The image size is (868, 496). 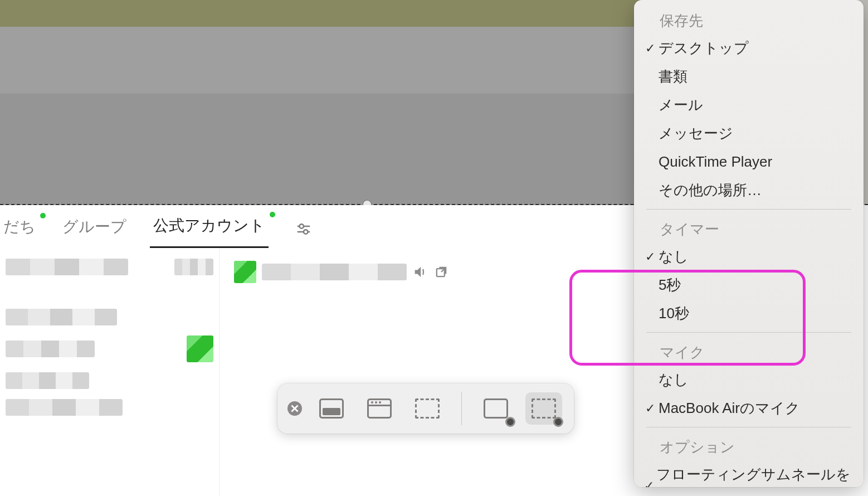 What do you see at coordinates (379, 409) in the screenshot?
I see `capture-window-button` at bounding box center [379, 409].